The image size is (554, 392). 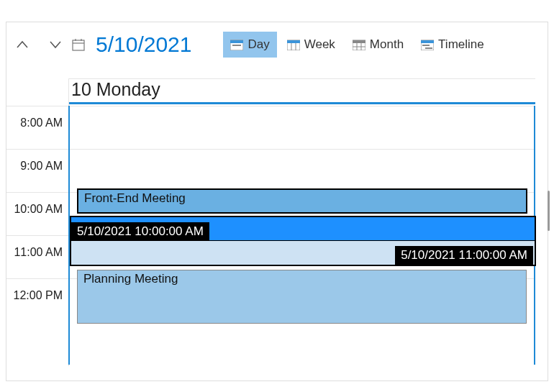 What do you see at coordinates (302, 296) in the screenshot?
I see `event-planning-meeting: Planning Meeting` at bounding box center [302, 296].